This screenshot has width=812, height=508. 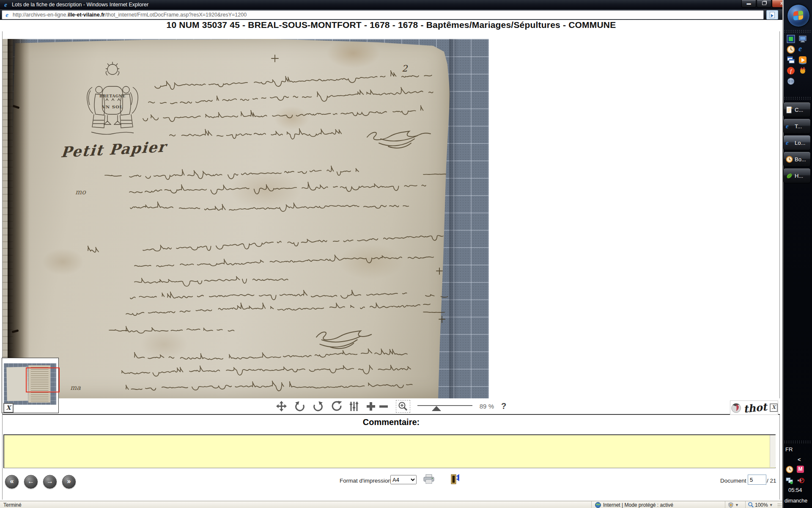 I want to click on thumbnail-left-page, so click(x=17, y=384).